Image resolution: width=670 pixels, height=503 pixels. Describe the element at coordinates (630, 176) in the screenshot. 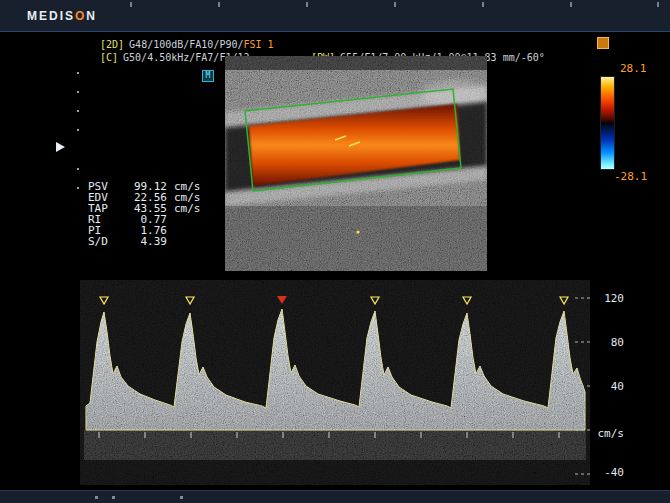

I see `color-scale-min: -28.1` at that location.